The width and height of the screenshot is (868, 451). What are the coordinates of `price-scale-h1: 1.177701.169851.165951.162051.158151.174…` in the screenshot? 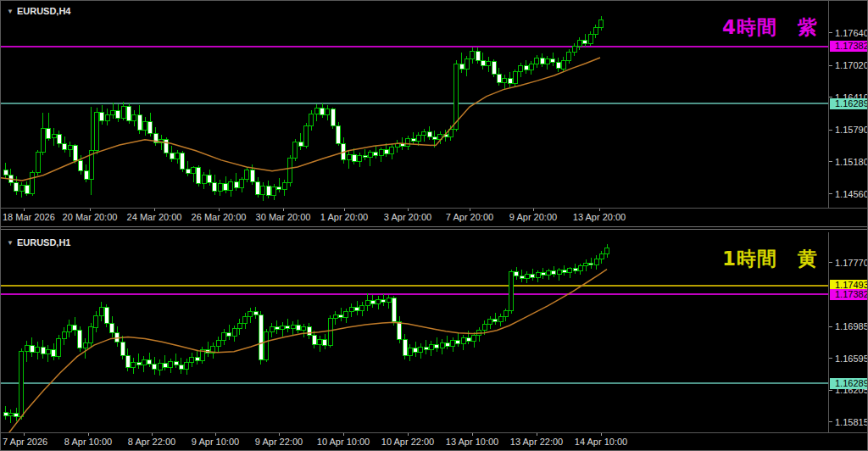 It's located at (848, 332).